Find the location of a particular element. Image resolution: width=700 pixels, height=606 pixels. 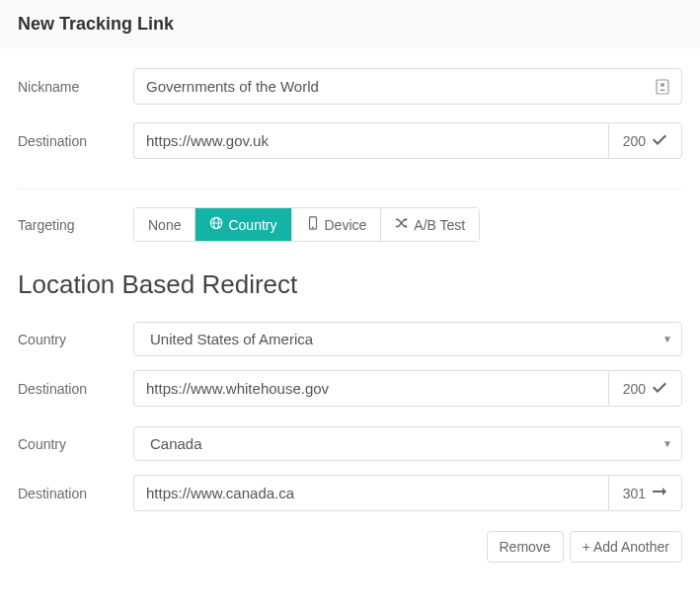

nickname-input-wrap is located at coordinates (408, 87).